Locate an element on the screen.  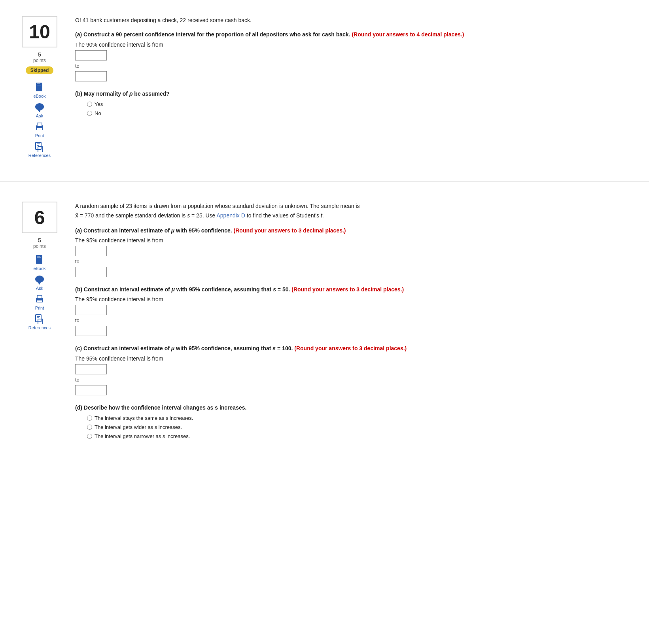
points-value-6: 5 is located at coordinates (40, 240).